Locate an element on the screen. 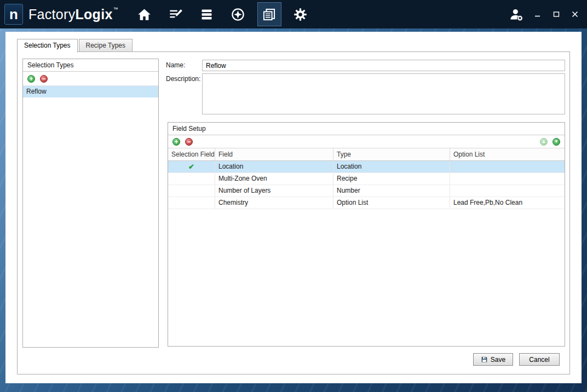 The image size is (587, 392). cell-field: Chemistry is located at coordinates (274, 203).